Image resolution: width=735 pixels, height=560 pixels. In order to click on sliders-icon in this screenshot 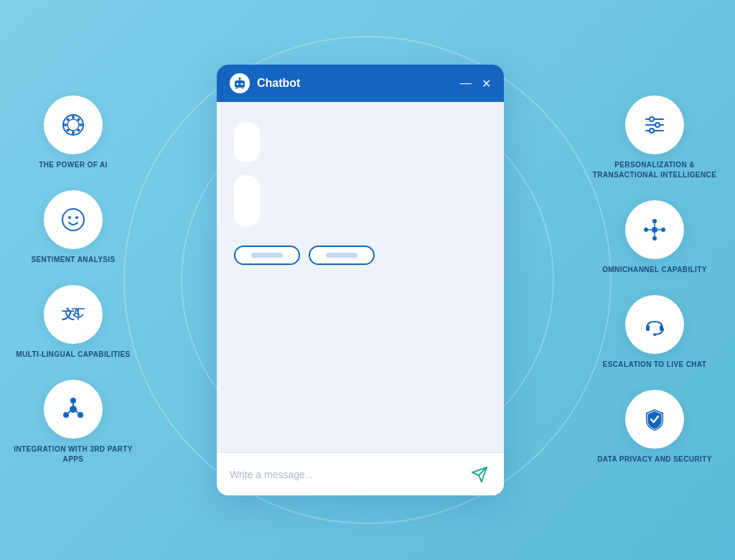, I will do `click(655, 125)`.